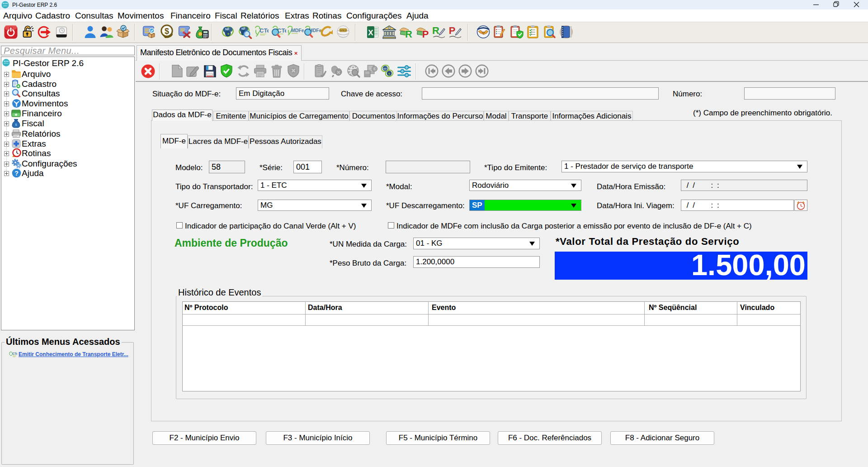 The width and height of the screenshot is (868, 467). Describe the element at coordinates (344, 30) in the screenshot. I see `svg-text: SPED` at that location.